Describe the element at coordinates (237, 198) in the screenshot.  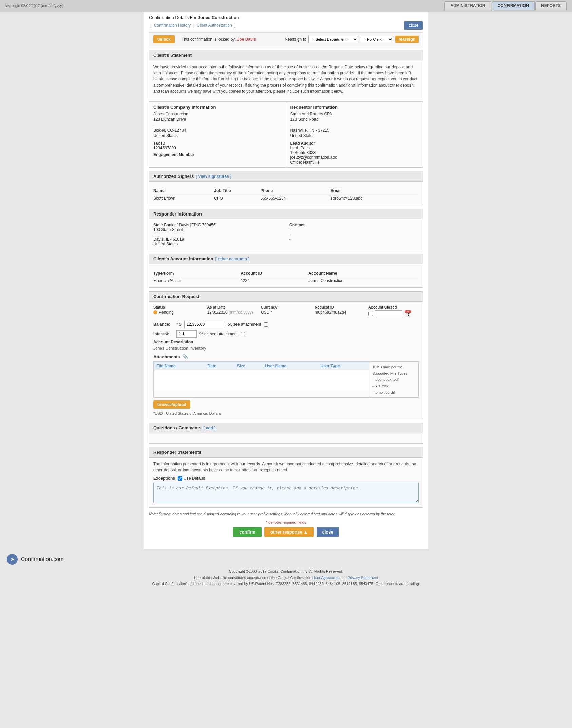
I see `signer-job-title: CFO` at that location.